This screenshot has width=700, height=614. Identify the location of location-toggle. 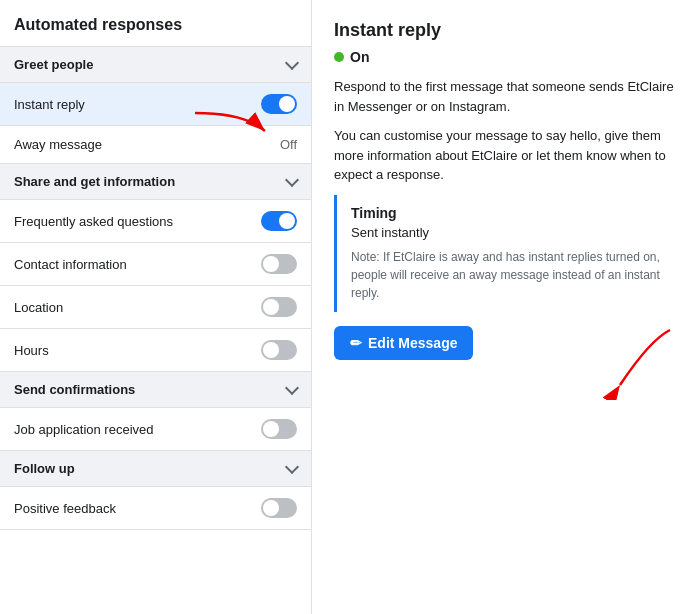
(279, 307).